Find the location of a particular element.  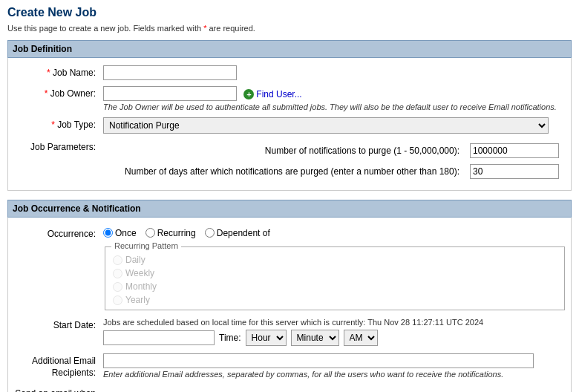

occurrence-once-label: Once is located at coordinates (126, 233).